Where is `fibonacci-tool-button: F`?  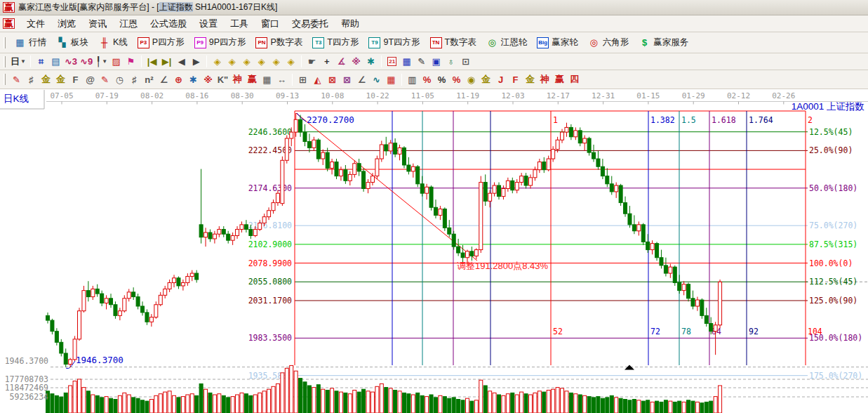 fibonacci-tool-button: F is located at coordinates (76, 80).